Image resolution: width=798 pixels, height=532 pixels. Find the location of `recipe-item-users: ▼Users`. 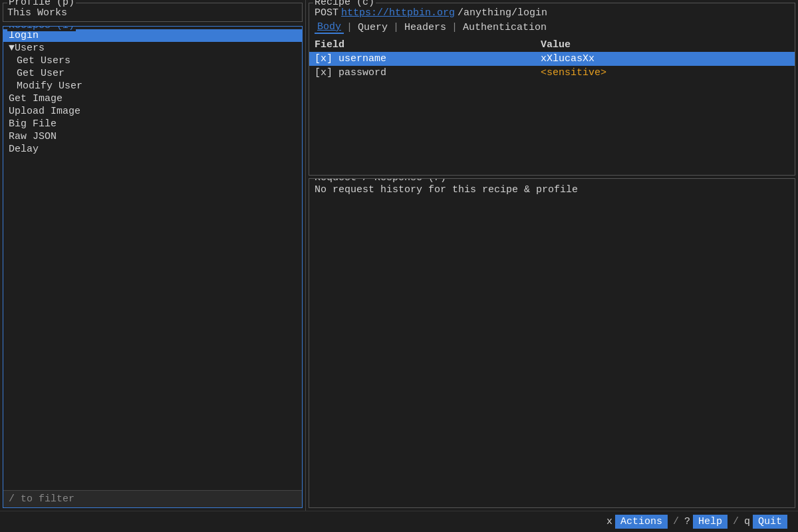

recipe-item-users: ▼Users is located at coordinates (153, 48).